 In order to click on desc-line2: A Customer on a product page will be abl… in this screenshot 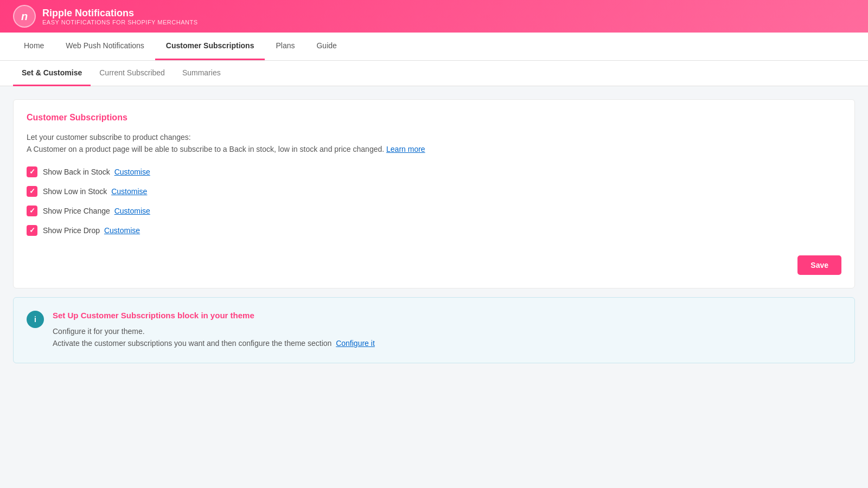, I will do `click(205, 149)`.